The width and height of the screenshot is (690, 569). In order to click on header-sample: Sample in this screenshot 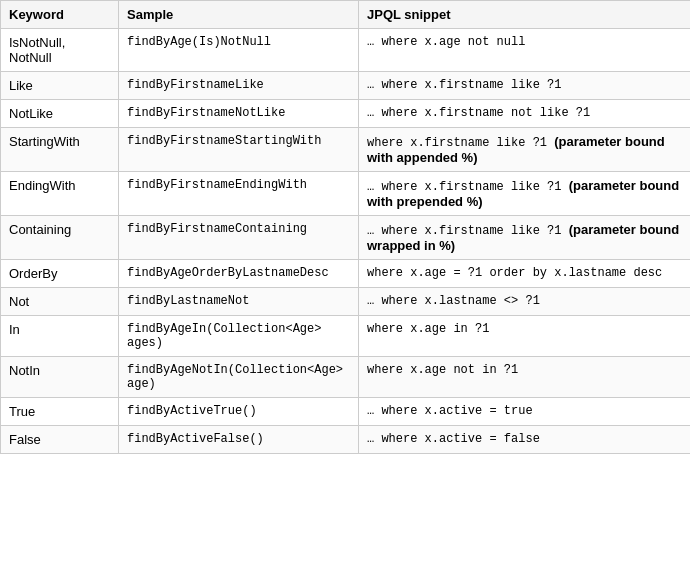, I will do `click(239, 15)`.